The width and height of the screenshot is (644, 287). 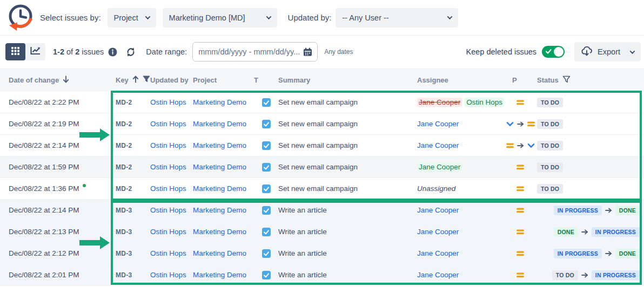 What do you see at coordinates (172, 80) in the screenshot?
I see `column-updated-by: Updated by` at bounding box center [172, 80].